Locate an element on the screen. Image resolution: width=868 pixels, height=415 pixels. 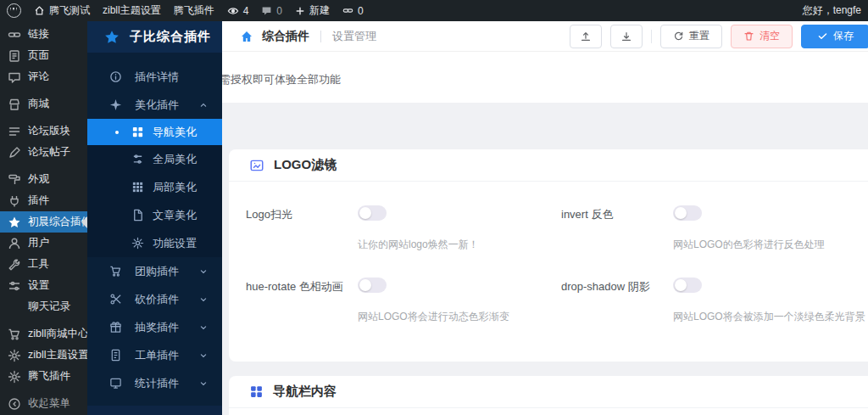
adminbar-links-count: 0 is located at coordinates (353, 11).